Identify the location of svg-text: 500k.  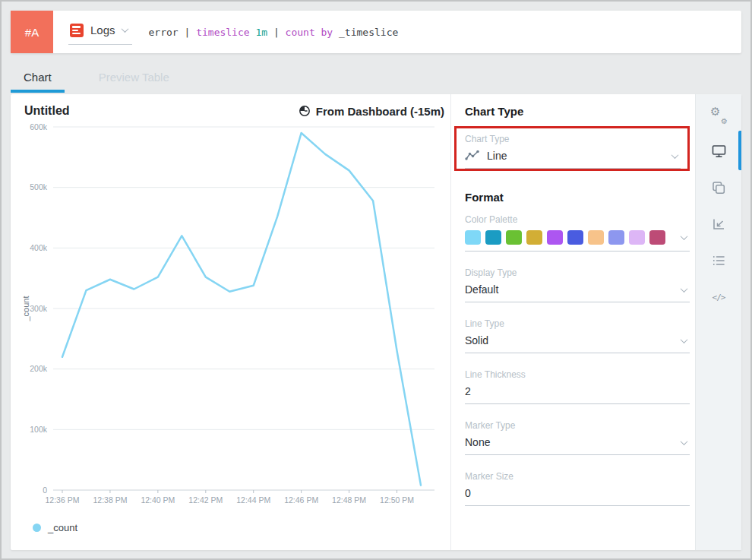
(39, 187).